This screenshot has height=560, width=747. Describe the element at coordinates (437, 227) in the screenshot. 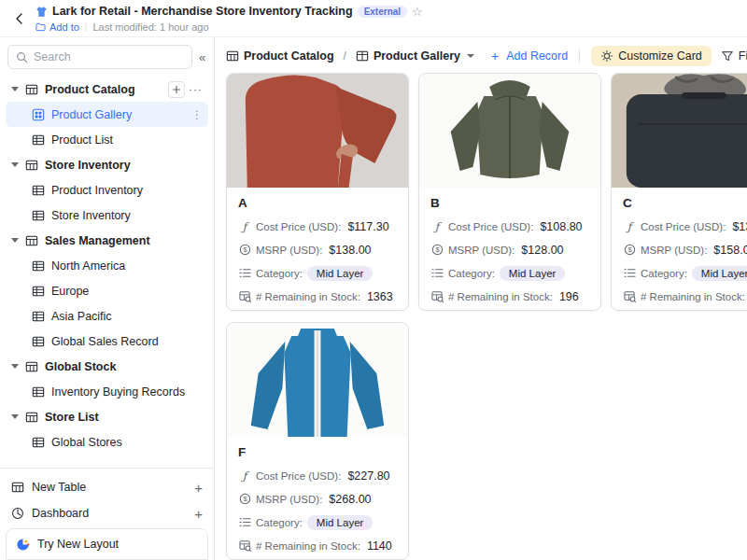

I see `formula-icon: ƒ` at that location.